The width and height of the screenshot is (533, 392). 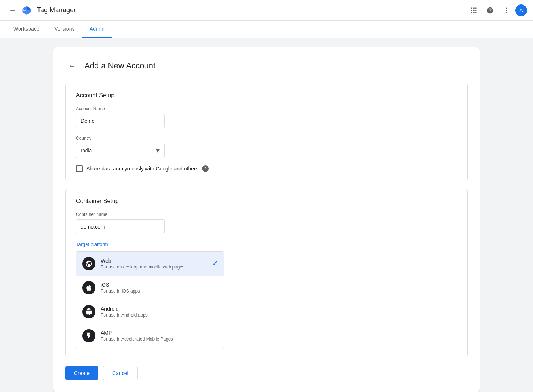 I want to click on container-name-label: Container name, so click(x=266, y=214).